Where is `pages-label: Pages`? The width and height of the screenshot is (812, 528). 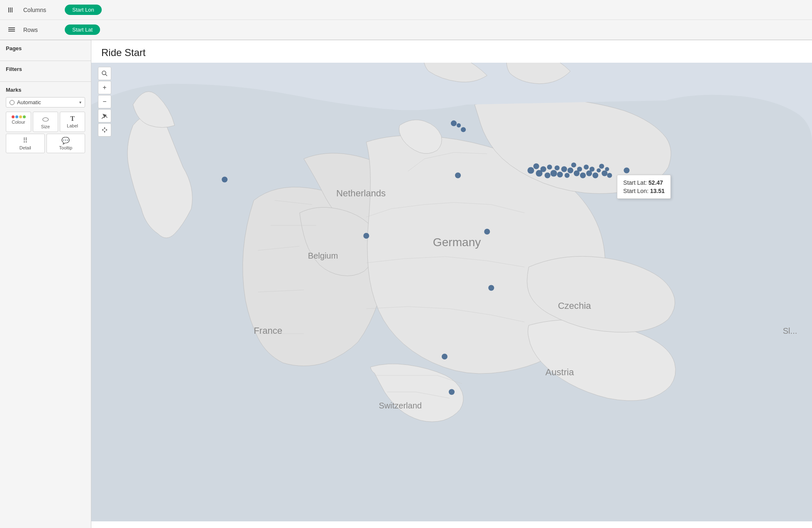
pages-label: Pages is located at coordinates (46, 48).